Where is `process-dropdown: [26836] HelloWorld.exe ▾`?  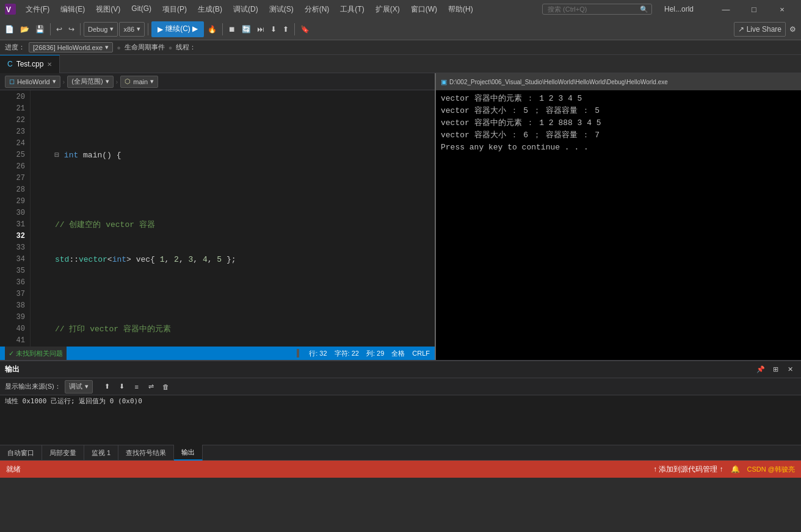
process-dropdown: [26836] HelloWorld.exe ▾ is located at coordinates (71, 48).